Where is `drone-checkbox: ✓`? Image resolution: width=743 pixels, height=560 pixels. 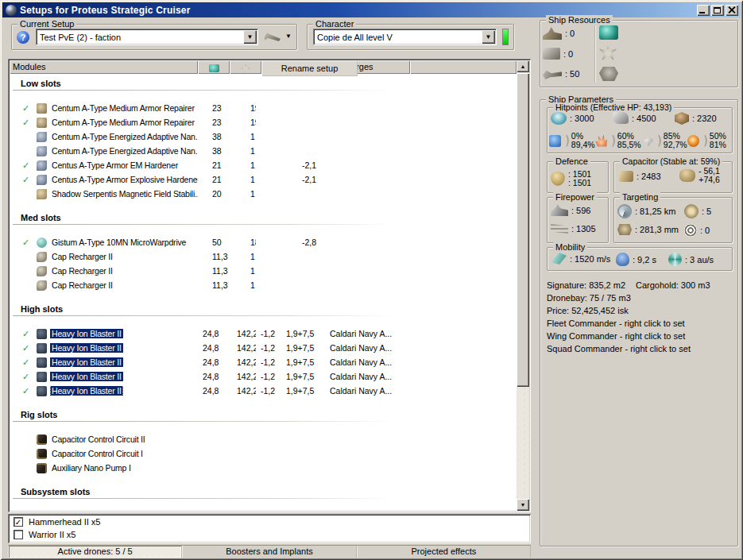 drone-checkbox: ✓ is located at coordinates (18, 522).